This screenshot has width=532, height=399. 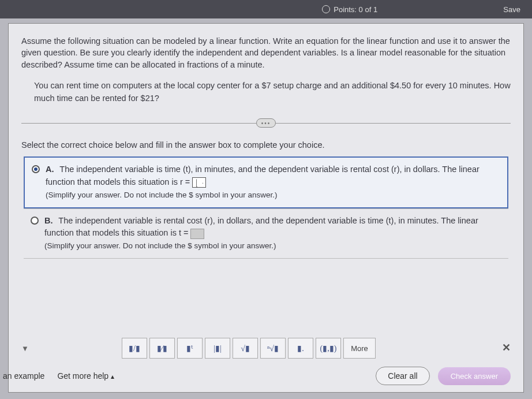 I want to click on choice-b: B. The independent variable is rental co…, so click(x=266, y=233).